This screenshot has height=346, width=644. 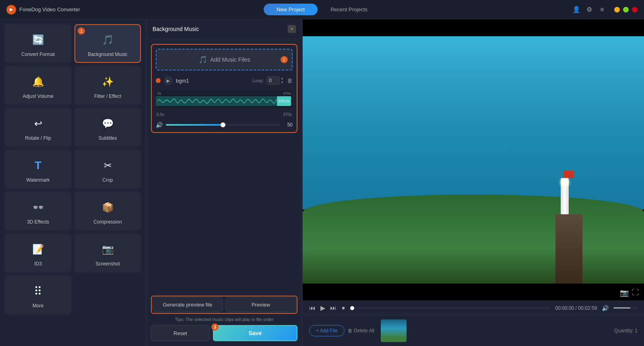 What do you see at coordinates (38, 44) in the screenshot?
I see `sidebar-item-convert-format: 🔄 Convert Format` at bounding box center [38, 44].